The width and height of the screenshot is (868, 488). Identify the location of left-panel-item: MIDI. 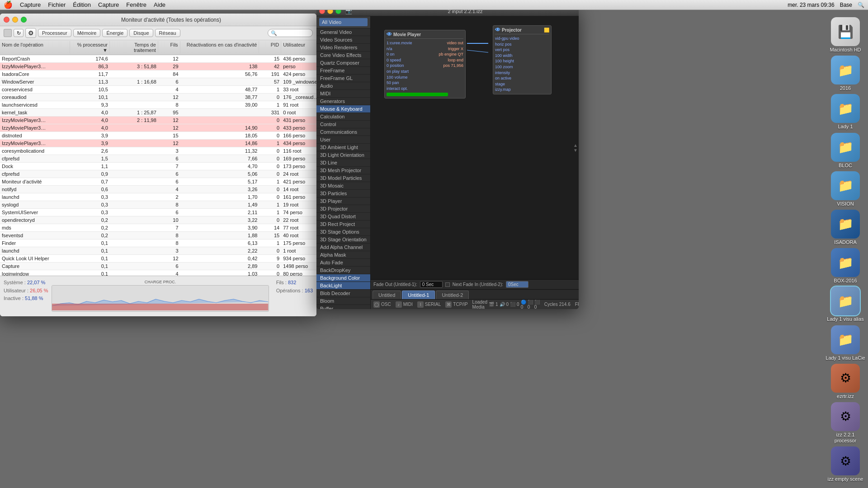
(344, 94).